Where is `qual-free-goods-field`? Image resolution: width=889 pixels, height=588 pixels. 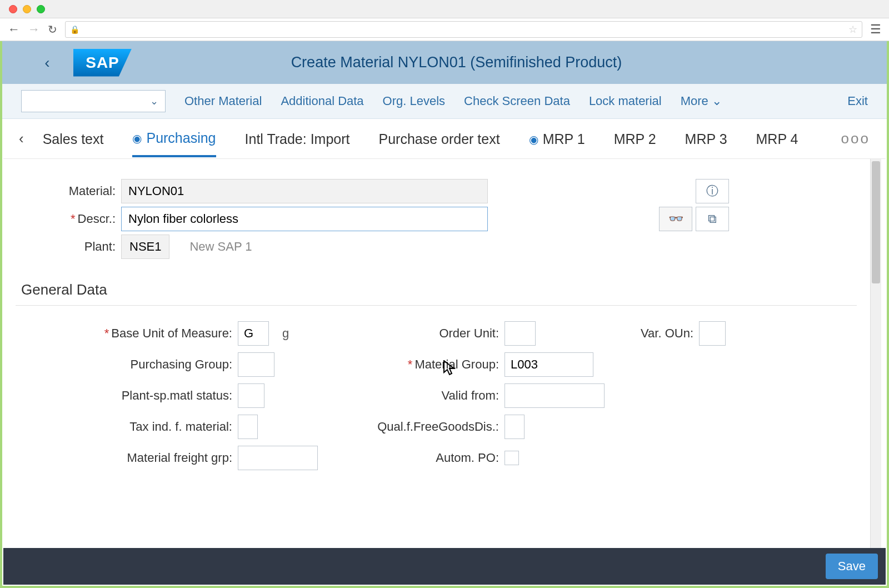
qual-free-goods-field is located at coordinates (515, 427).